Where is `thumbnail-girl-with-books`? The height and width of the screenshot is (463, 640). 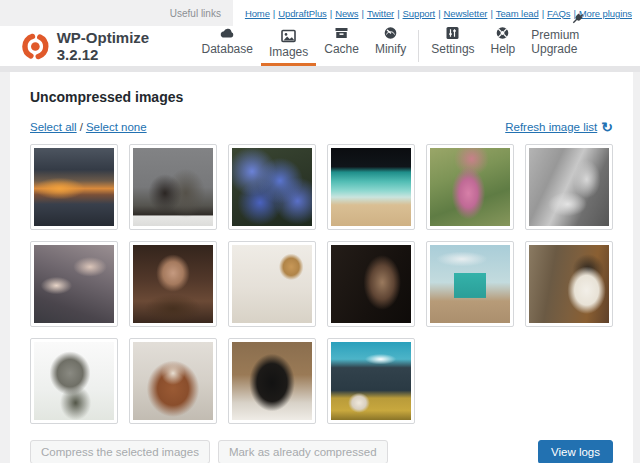
thumbnail-girl-with-books is located at coordinates (173, 284).